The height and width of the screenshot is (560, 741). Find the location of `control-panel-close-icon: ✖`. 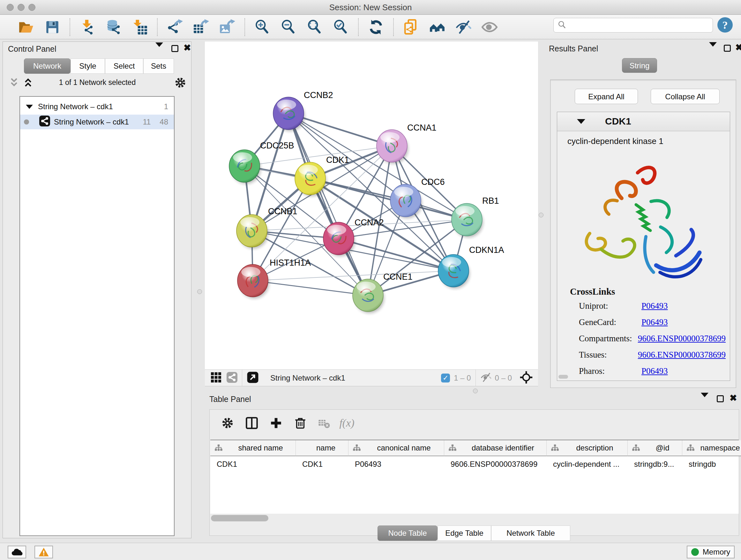

control-panel-close-icon: ✖ is located at coordinates (187, 48).